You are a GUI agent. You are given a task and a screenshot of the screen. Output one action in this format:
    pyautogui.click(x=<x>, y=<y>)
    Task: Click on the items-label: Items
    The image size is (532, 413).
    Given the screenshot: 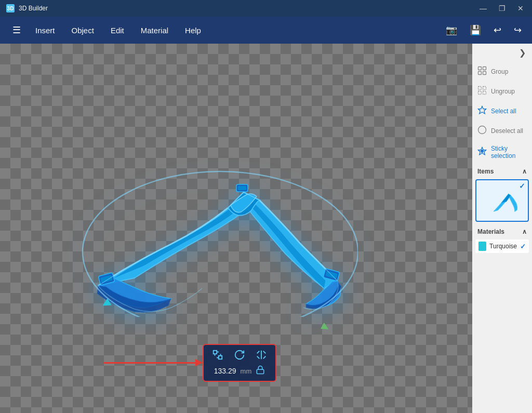 What is the action you would take?
    pyautogui.click(x=485, y=171)
    